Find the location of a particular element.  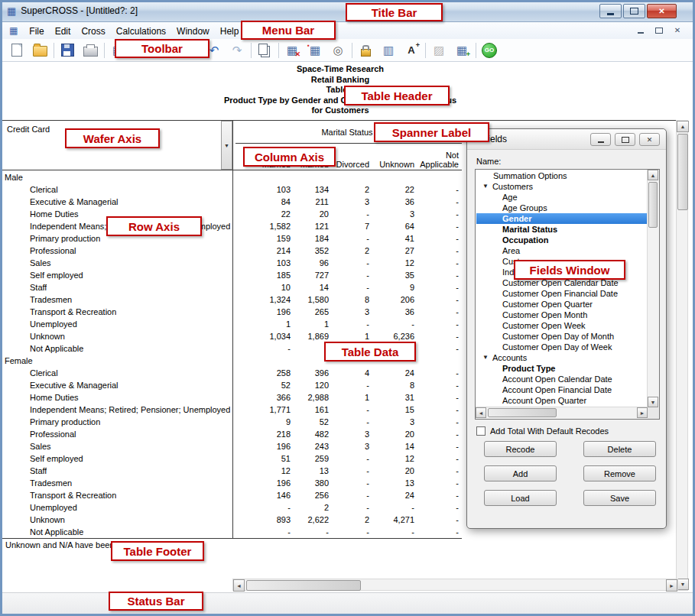

scroll-down-icon: ▼ is located at coordinates (653, 402).